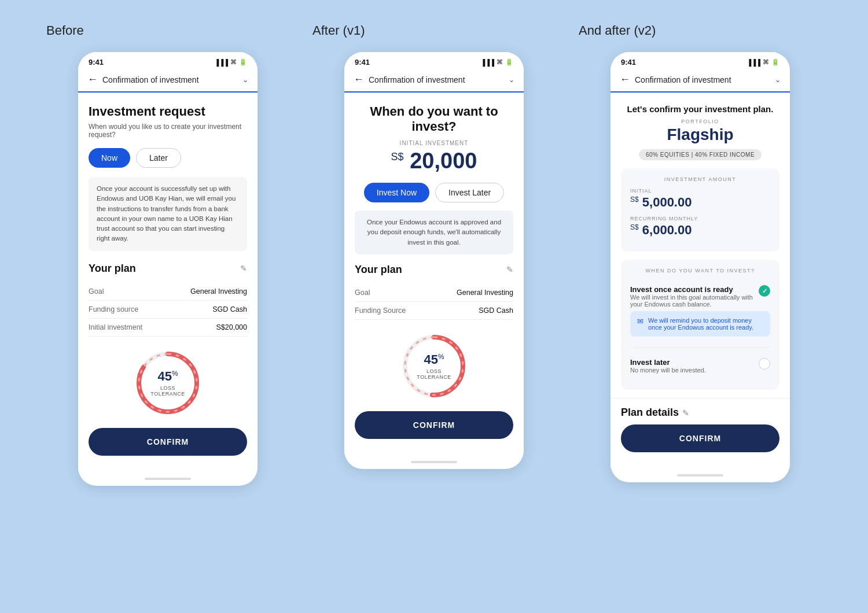  What do you see at coordinates (168, 383) in the screenshot?
I see `donut-center-before: 45% LOSS TOLERANCE` at bounding box center [168, 383].